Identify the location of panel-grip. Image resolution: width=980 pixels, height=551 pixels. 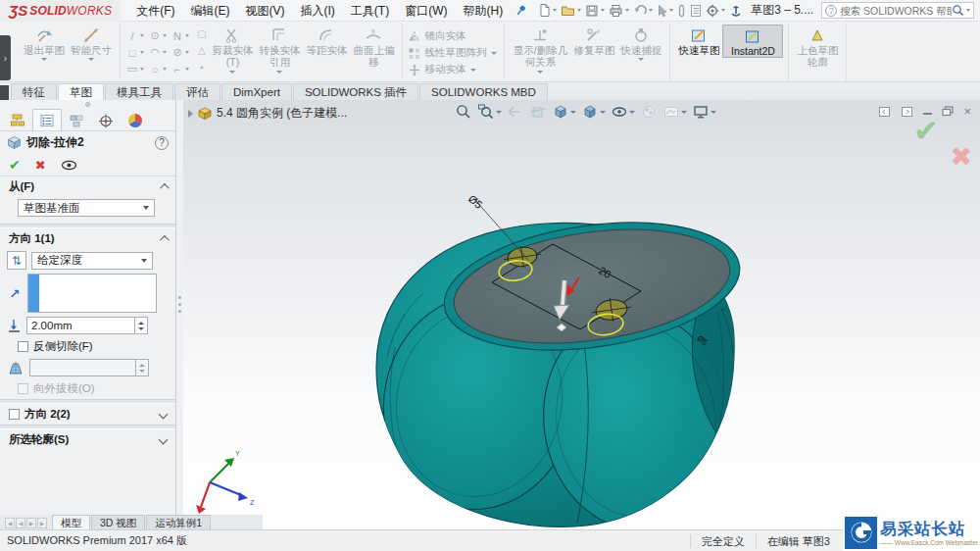
(88, 104).